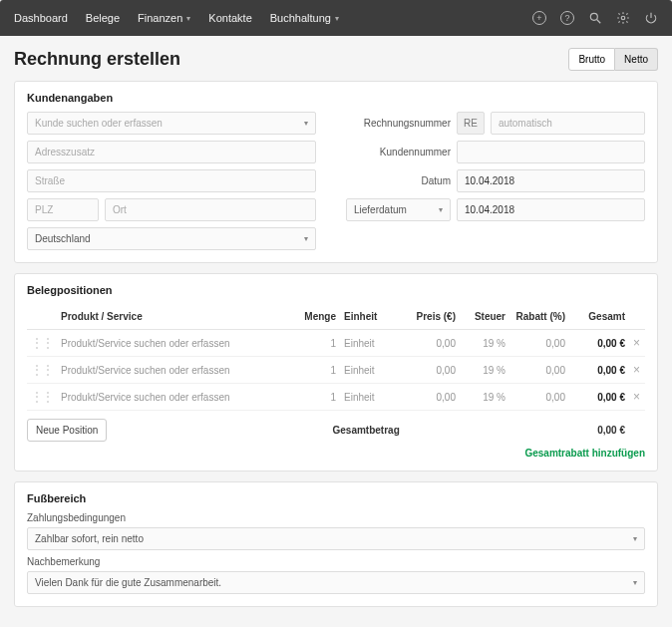 This screenshot has width=672, height=627. Describe the element at coordinates (336, 538) in the screenshot. I see `payment-terms-select: Zahlbar sofort, rein netto ▾` at that location.